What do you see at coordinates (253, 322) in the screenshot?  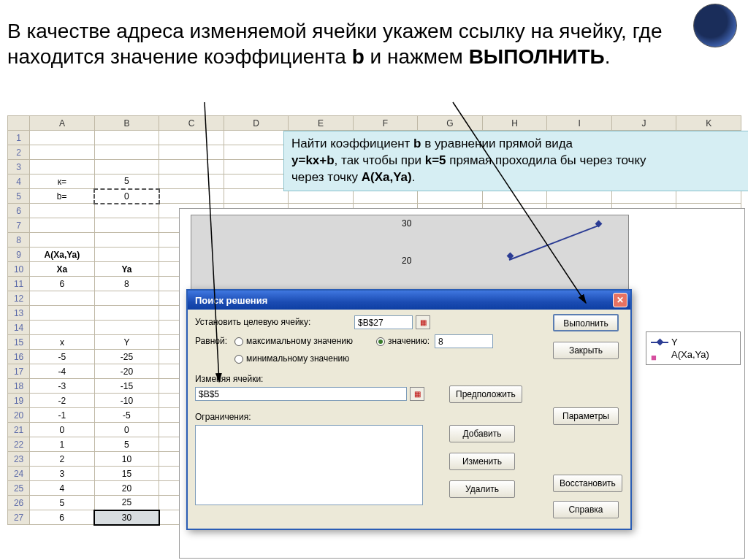 I see `target-cell-label: Установить целевую ячейку:` at bounding box center [253, 322].